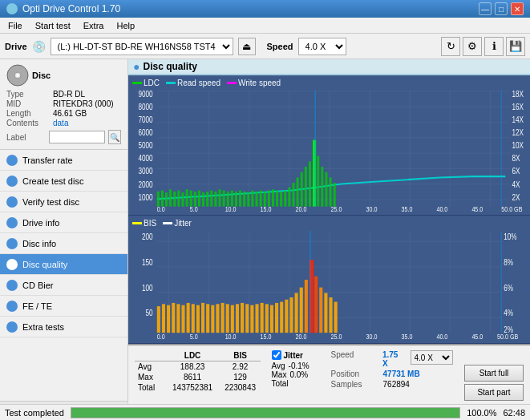 The image size is (530, 420). I want to click on svg-text: 15.0, so click(266, 337).